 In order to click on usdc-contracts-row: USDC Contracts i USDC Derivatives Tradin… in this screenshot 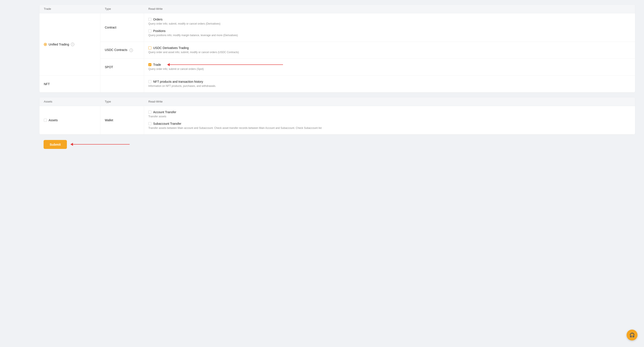, I will do `click(368, 50)`.